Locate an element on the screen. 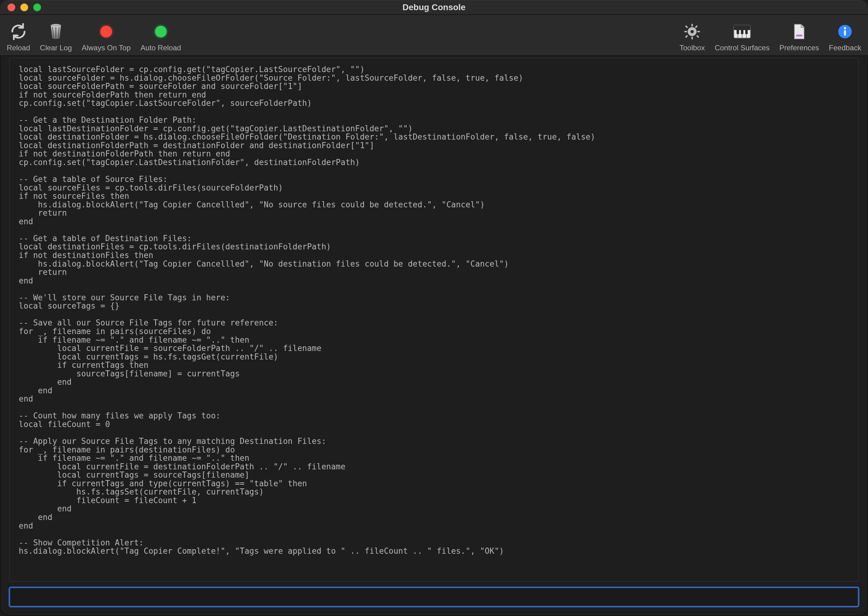 This screenshot has height=616, width=868. document-icon is located at coordinates (799, 31).